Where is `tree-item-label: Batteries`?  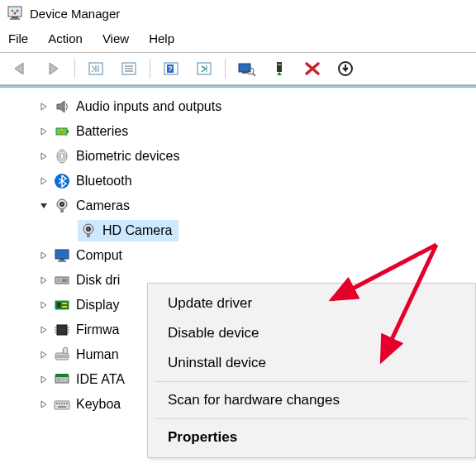 tree-item-label: Batteries is located at coordinates (102, 131).